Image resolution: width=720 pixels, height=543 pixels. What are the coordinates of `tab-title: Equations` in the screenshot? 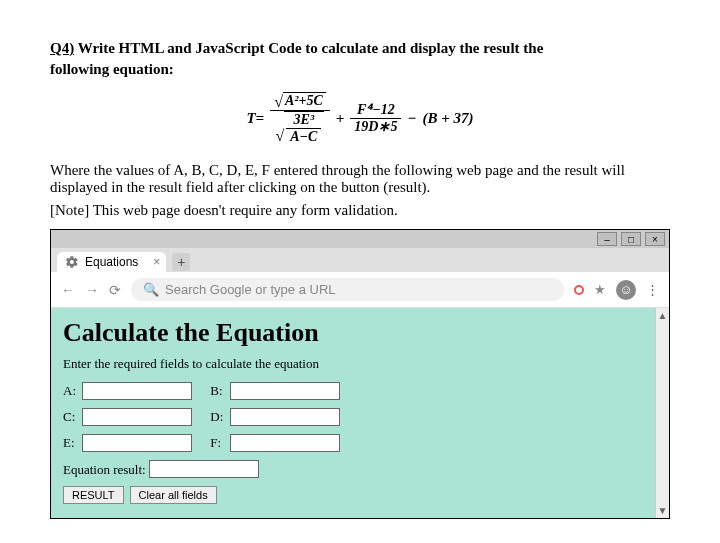 It's located at (112, 262).